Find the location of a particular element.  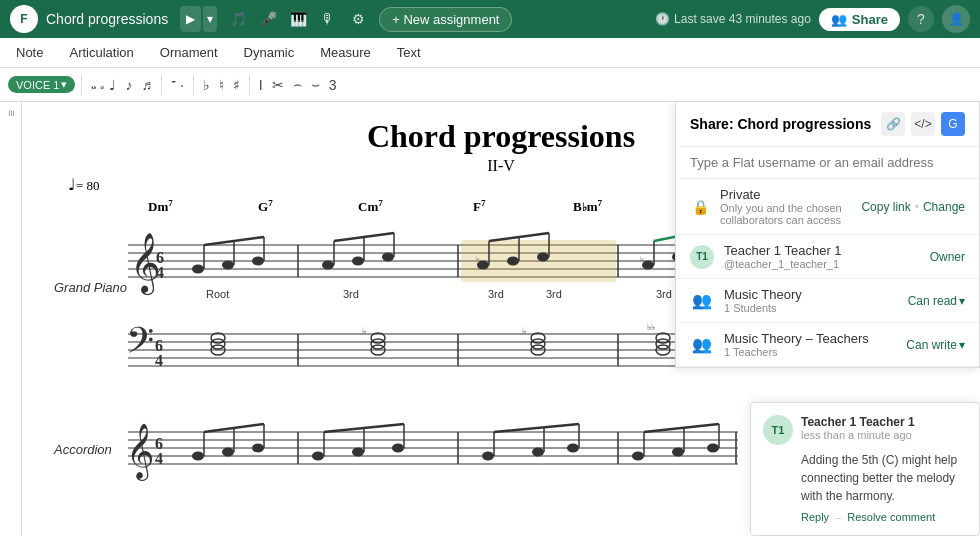

note-toolbar: VOICE 1 ▾ 𝅝 𝅗 ♩ ♪ ♬ 𝄻 · ♭ ♮ ♯ I ✂ ⌢ ⌣ 3 is located at coordinates (490, 85).